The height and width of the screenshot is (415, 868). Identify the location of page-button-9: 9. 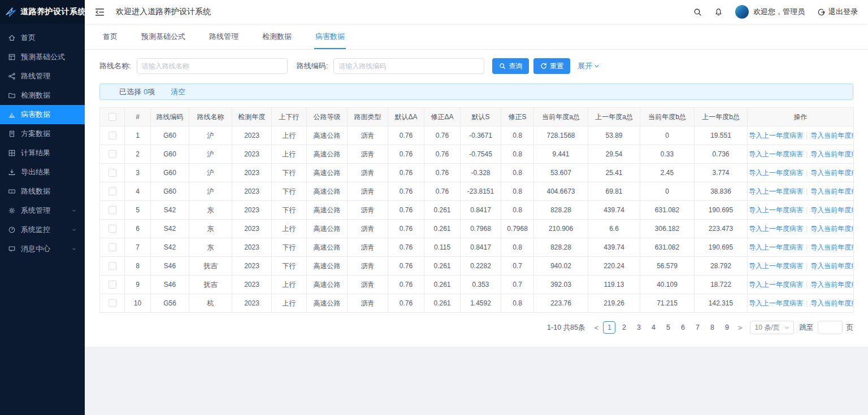
(727, 327).